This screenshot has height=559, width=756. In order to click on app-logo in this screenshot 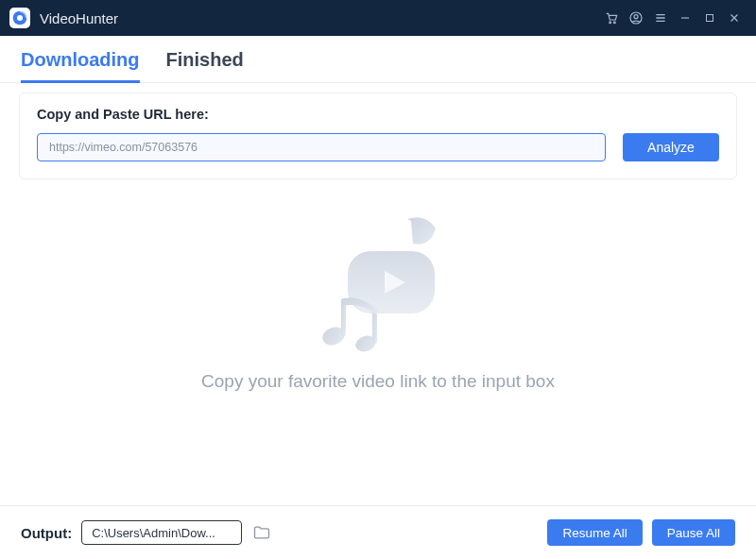, I will do `click(20, 18)`.